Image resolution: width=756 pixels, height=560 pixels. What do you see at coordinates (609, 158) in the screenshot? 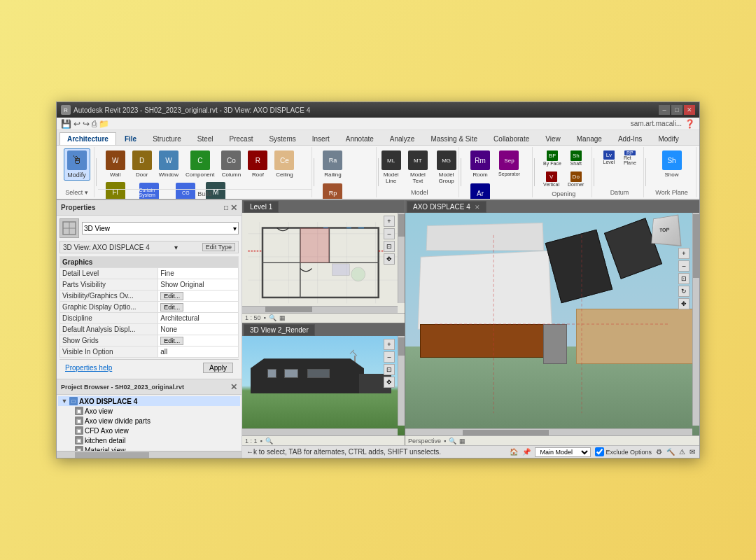
I see `level-button: Lv Level` at bounding box center [609, 158].